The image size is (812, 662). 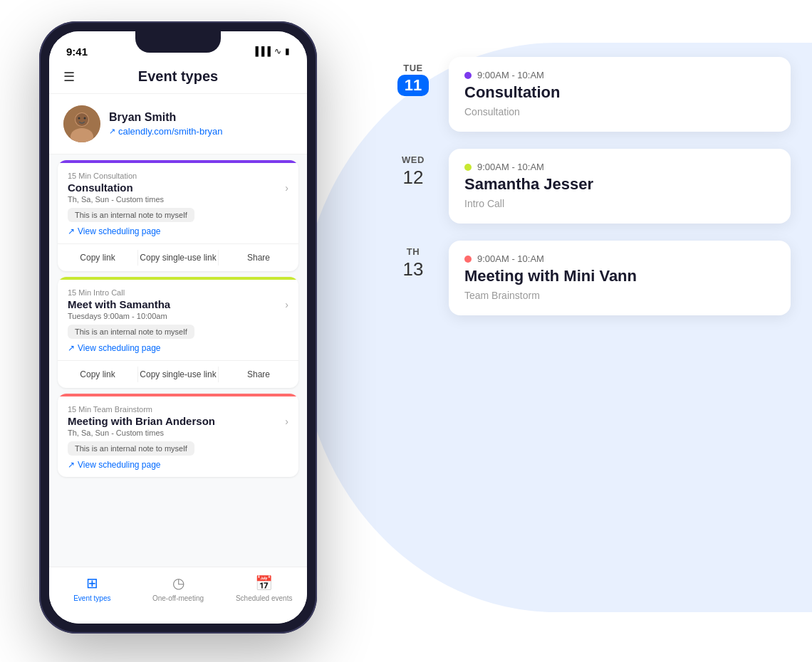 What do you see at coordinates (178, 258) in the screenshot?
I see `card-actions-1: Copy link Copy single-use link Share` at bounding box center [178, 258].